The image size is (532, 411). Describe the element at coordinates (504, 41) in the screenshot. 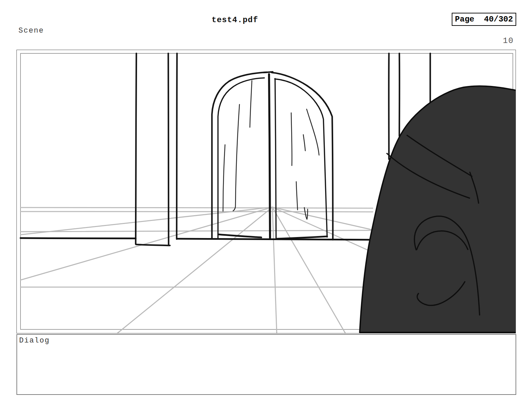

I see `scene-number: 10` at that location.